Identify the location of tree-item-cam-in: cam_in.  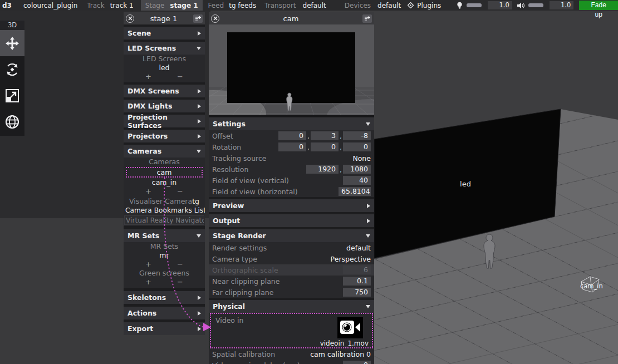
(164, 183).